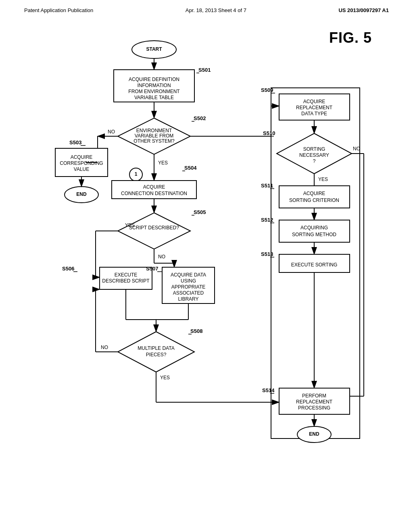 The width and height of the screenshot is (413, 532). Describe the element at coordinates (190, 168) in the screenshot. I see `s504-label: S504` at that location.